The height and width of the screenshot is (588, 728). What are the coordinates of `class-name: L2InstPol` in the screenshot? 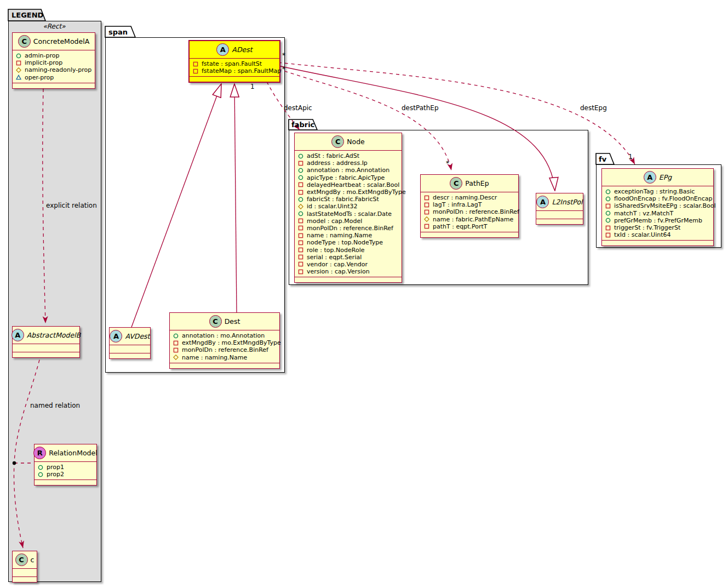 It's located at (567, 202).